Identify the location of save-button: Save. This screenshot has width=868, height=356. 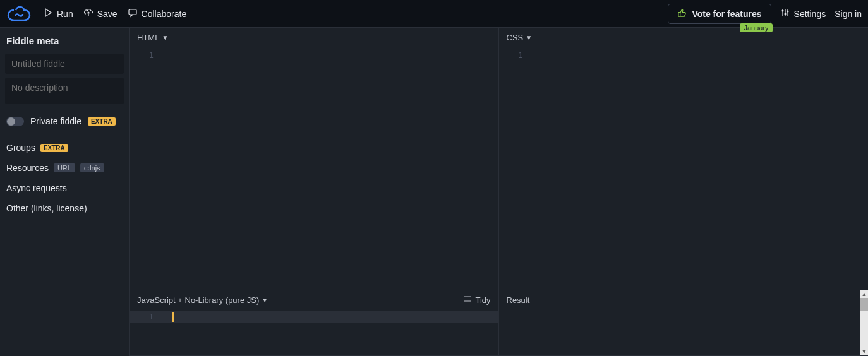
(100, 14).